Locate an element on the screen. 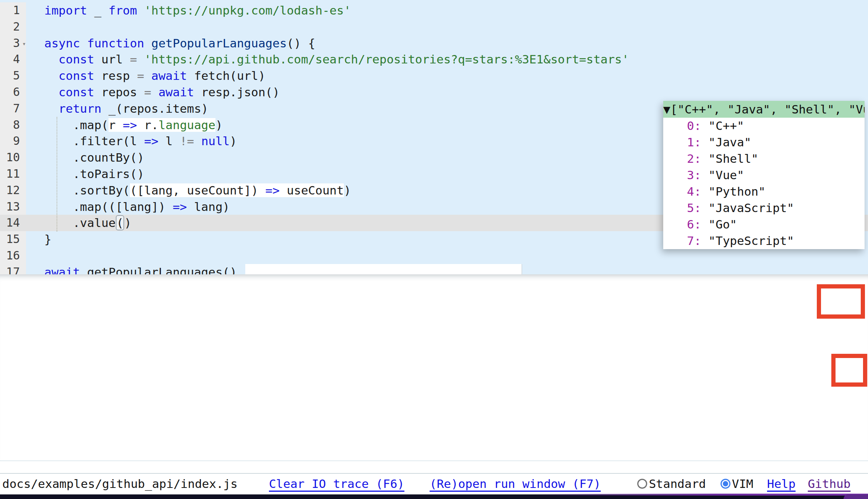 This screenshot has height=499, width=868. code-token: ([lang, useCount]) is located at coordinates (198, 190).